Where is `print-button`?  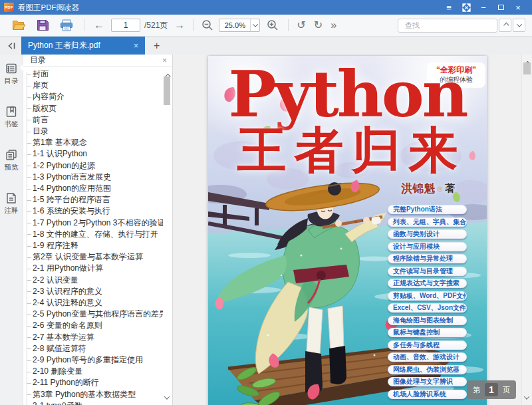
print-button is located at coordinates (66, 25).